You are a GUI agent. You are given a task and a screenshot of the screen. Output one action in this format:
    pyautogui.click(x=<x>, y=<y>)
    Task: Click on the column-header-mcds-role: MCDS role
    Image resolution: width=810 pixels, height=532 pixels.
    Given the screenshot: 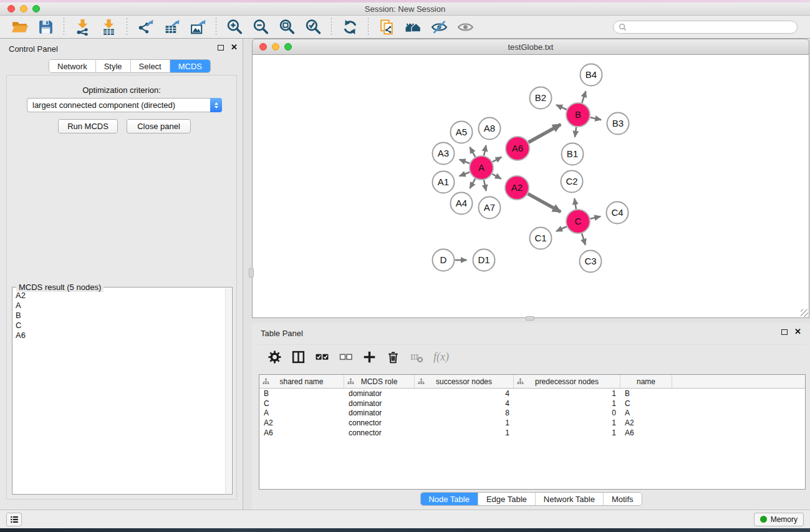 What is the action you would take?
    pyautogui.click(x=379, y=382)
    